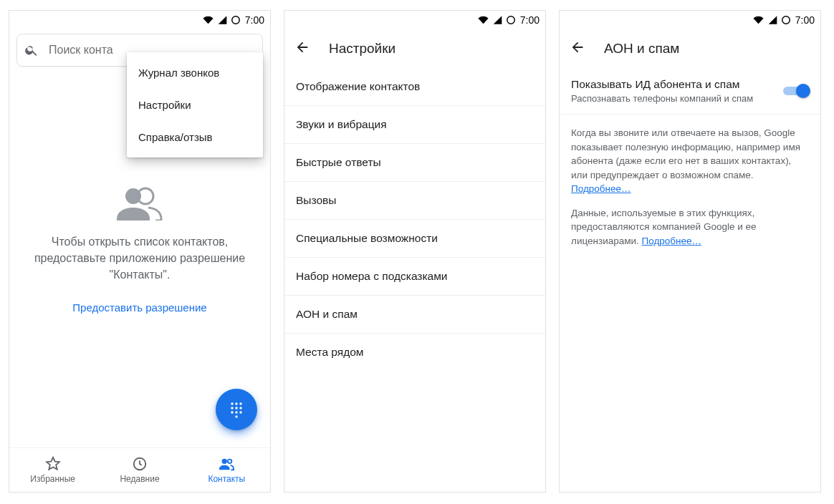  What do you see at coordinates (415, 239) in the screenshot?
I see `settings-item-accessibility: Специальные возможности` at bounding box center [415, 239].